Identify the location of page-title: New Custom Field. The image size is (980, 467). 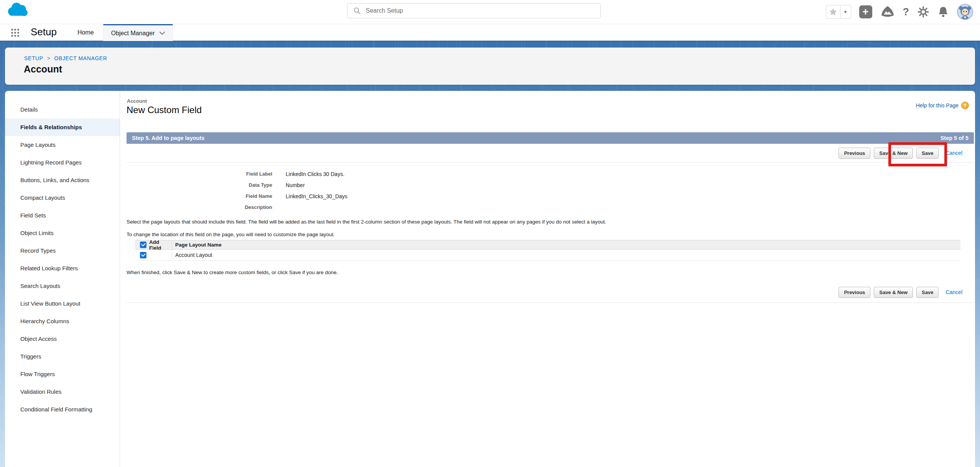
(164, 110).